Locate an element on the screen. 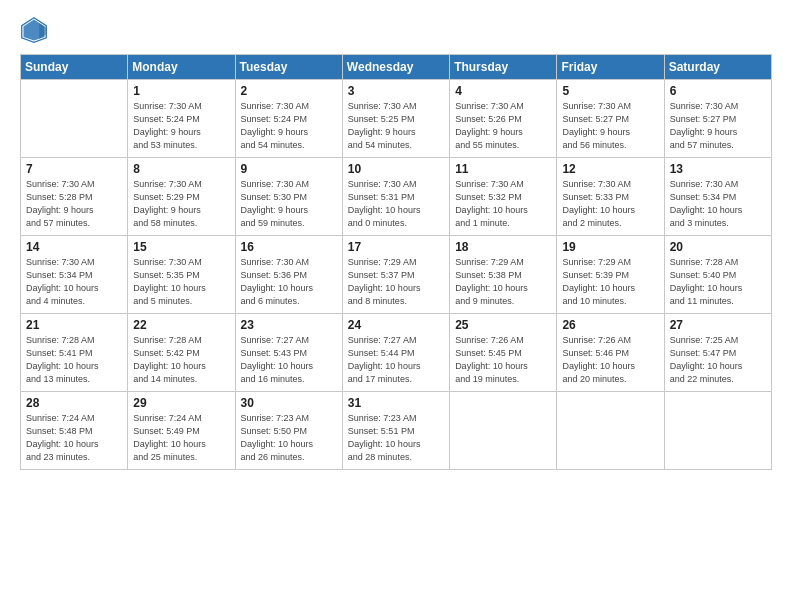 The image size is (792, 612). day-cell: 1Sunrise: 7:30 AM Sunset: 5:24 PM Daylig… is located at coordinates (182, 119).